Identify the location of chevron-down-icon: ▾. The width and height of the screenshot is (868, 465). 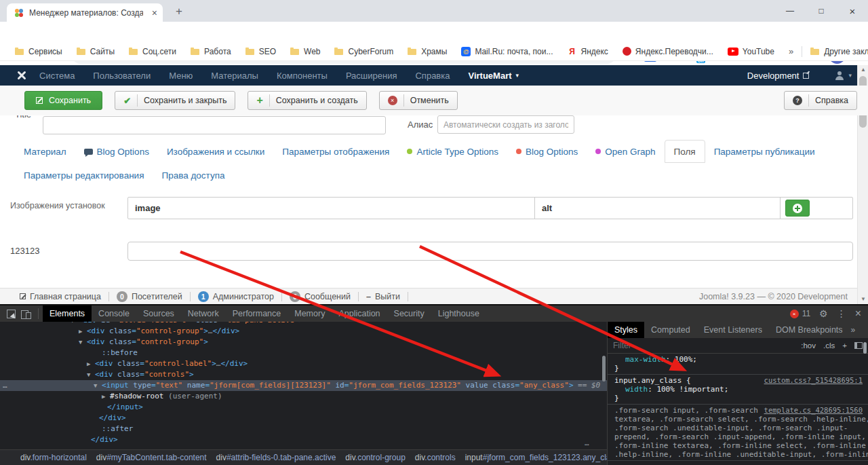
(850, 75).